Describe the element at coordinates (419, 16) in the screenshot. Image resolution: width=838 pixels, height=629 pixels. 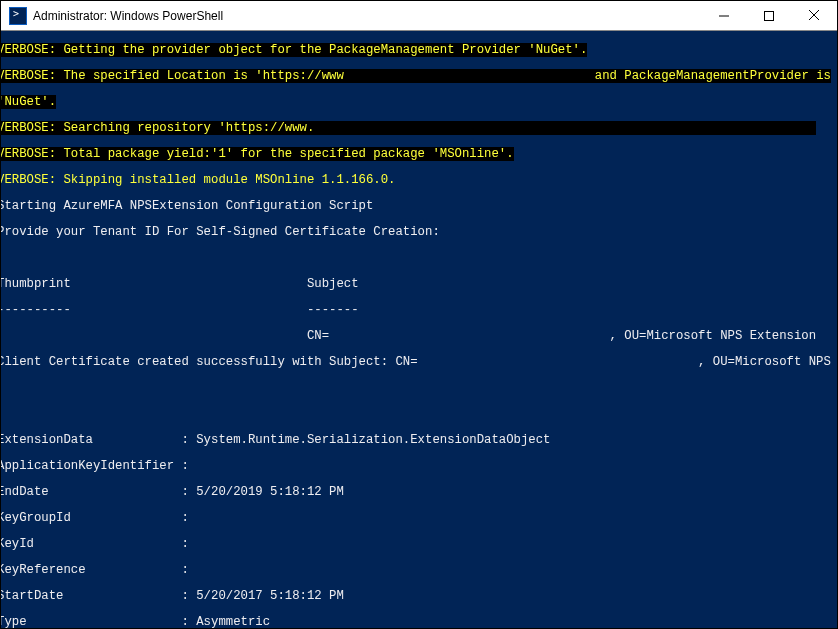
I see `titlebar: Administrator: Windows PowerShell` at that location.